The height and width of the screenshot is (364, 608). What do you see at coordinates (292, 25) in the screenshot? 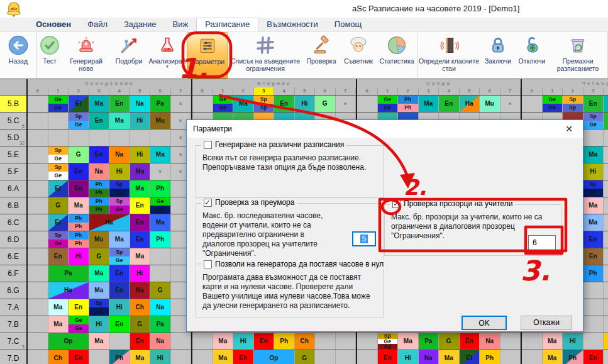
I see `menu-tab-Възможности: Възможности` at bounding box center [292, 25].